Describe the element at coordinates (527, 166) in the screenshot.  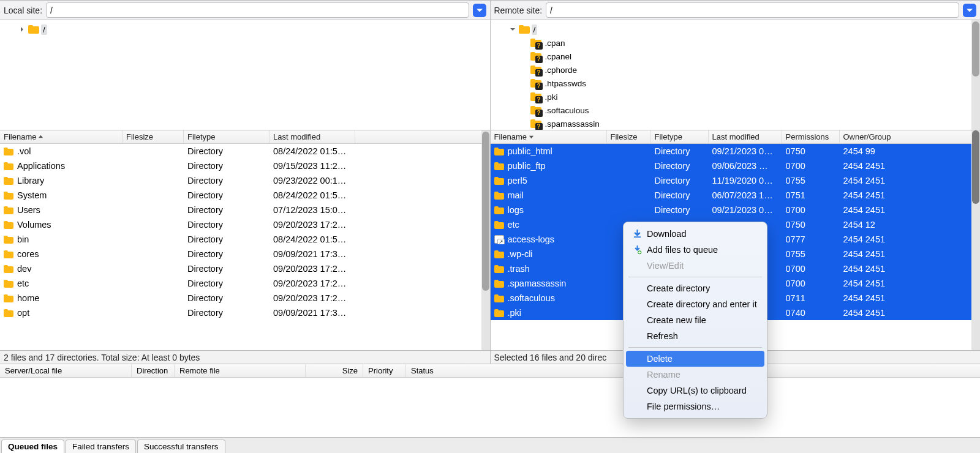
I see `file-name: public_ftp` at that location.